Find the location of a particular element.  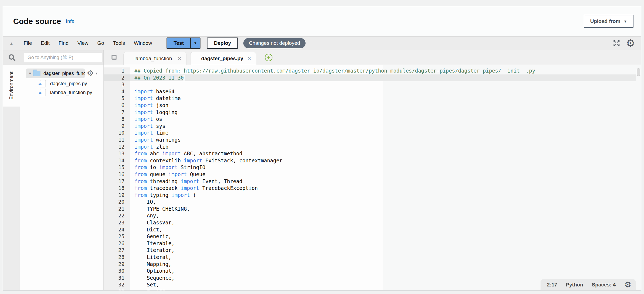

code-line-text: import os is located at coordinates (386, 119).